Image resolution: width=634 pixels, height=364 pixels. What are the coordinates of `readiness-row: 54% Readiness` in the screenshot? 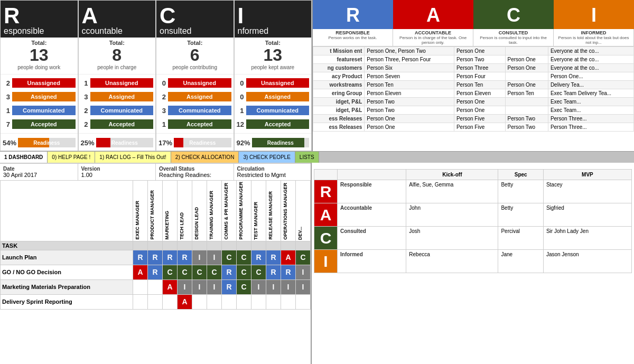 It's located at (39, 143).